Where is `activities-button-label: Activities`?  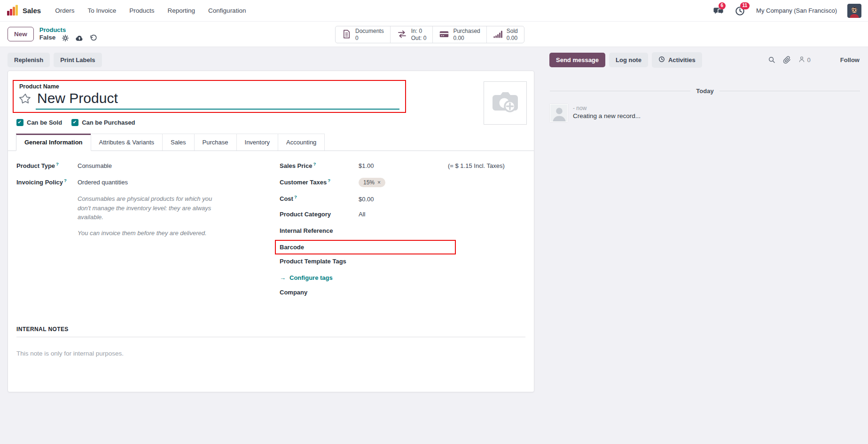 activities-button-label: Activities is located at coordinates (682, 60).